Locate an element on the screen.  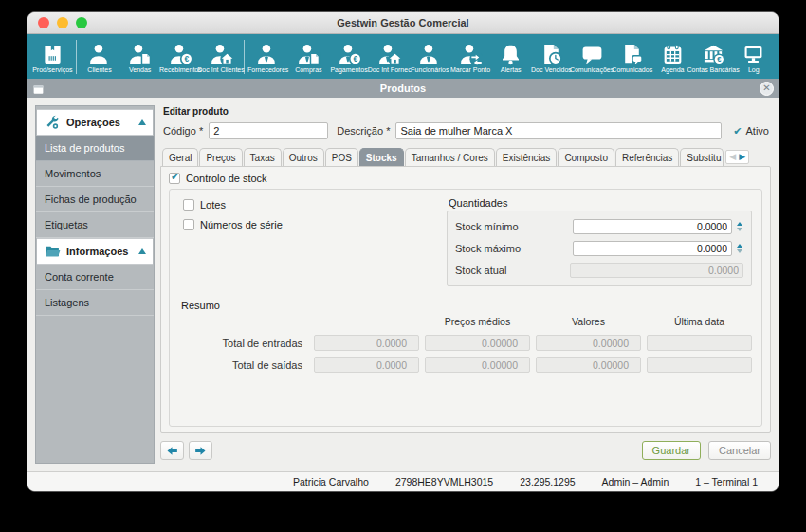
sidebar-item-fichas-de-producao: Fichas de produção is located at coordinates (95, 199).